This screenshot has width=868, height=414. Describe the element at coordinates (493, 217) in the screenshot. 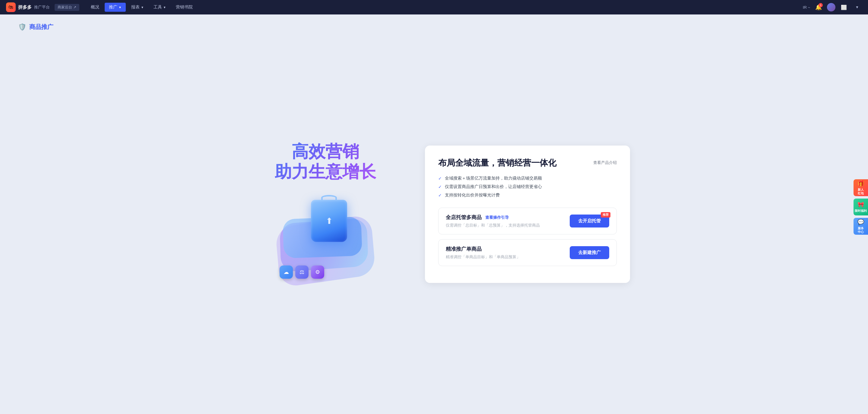

I see `option-1-title: 全店托管多商品 查看操作引导` at that location.